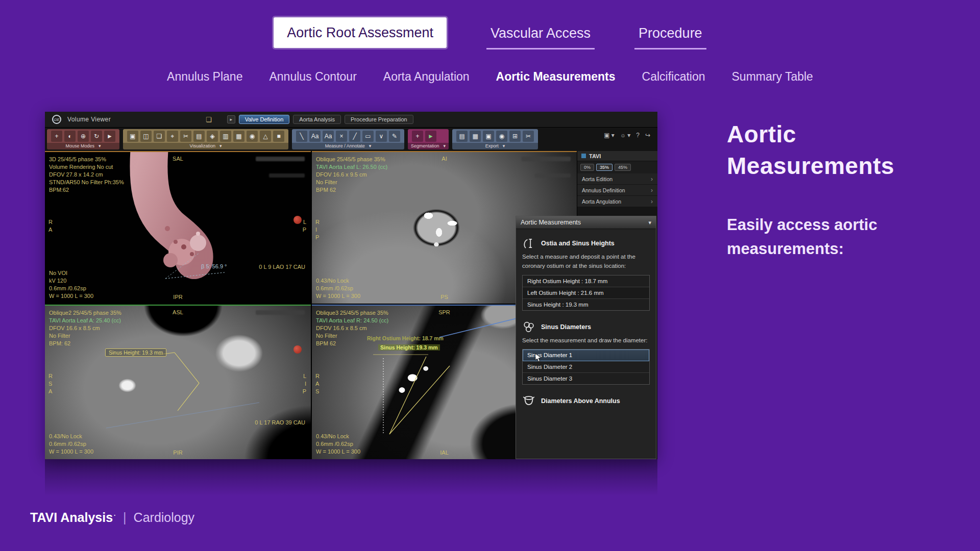 This screenshot has height=551, width=980. Describe the element at coordinates (83, 136) in the screenshot. I see `mouse-mode-icon: ⊕` at that location.